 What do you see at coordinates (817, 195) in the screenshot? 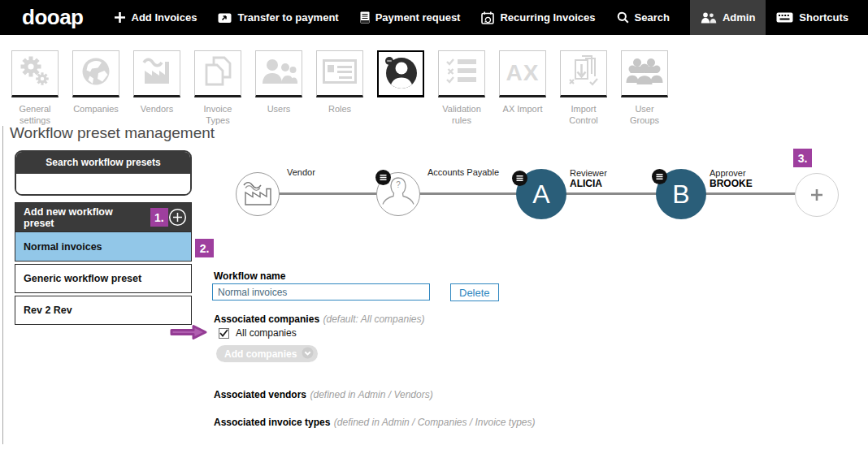
I see `add-workflow-step-button` at bounding box center [817, 195].